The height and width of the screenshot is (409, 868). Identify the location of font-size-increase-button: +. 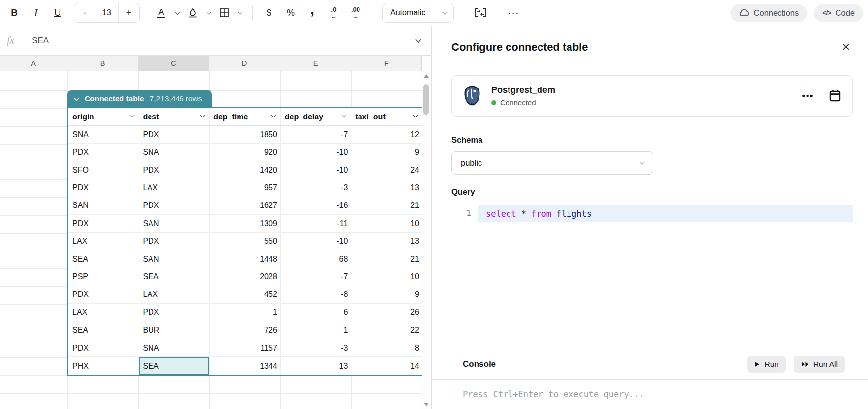
(129, 13).